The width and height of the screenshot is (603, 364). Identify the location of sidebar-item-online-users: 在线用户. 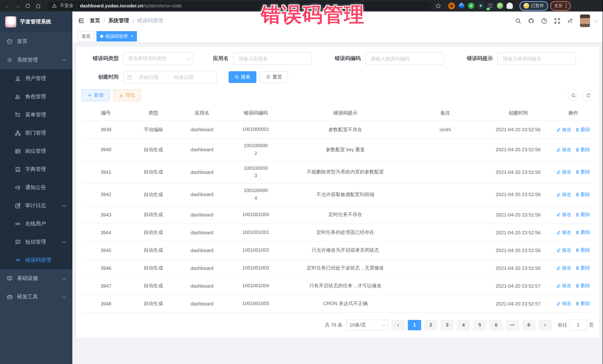
(36, 224).